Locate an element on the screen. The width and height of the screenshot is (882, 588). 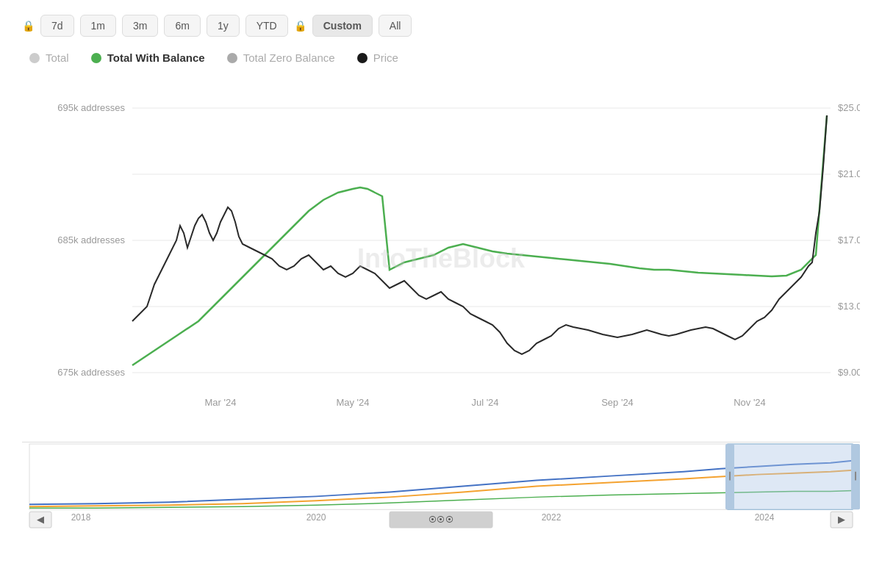
svg-text: May '24 is located at coordinates (353, 403).